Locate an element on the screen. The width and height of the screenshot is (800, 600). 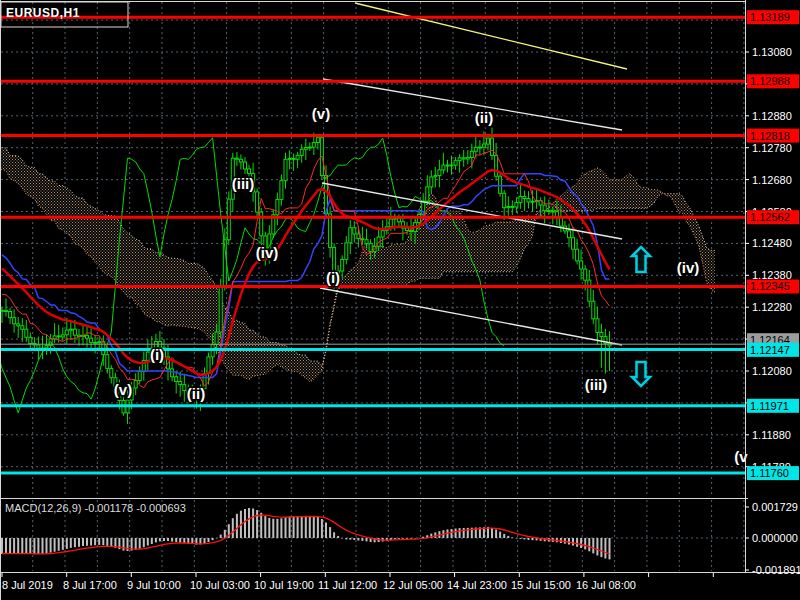
price-tick-label: 1.13080 is located at coordinates (772, 52).